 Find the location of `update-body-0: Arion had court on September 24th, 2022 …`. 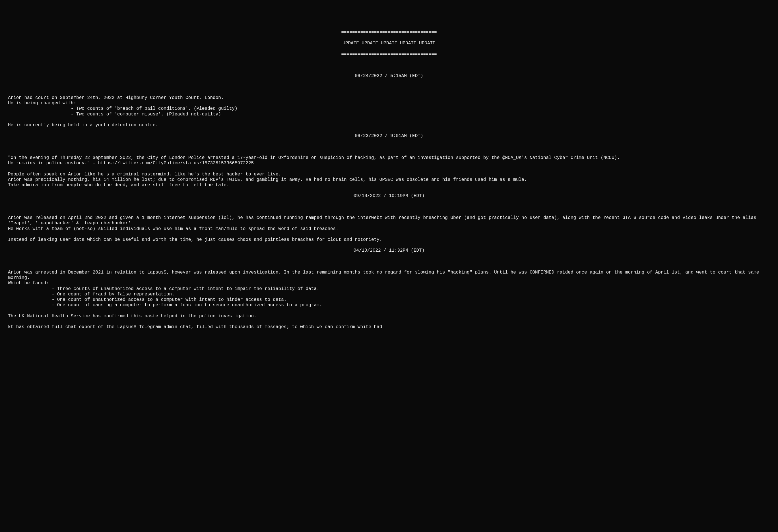

update-body-0: Arion had court on September 24th, 2022 … is located at coordinates (389, 112).